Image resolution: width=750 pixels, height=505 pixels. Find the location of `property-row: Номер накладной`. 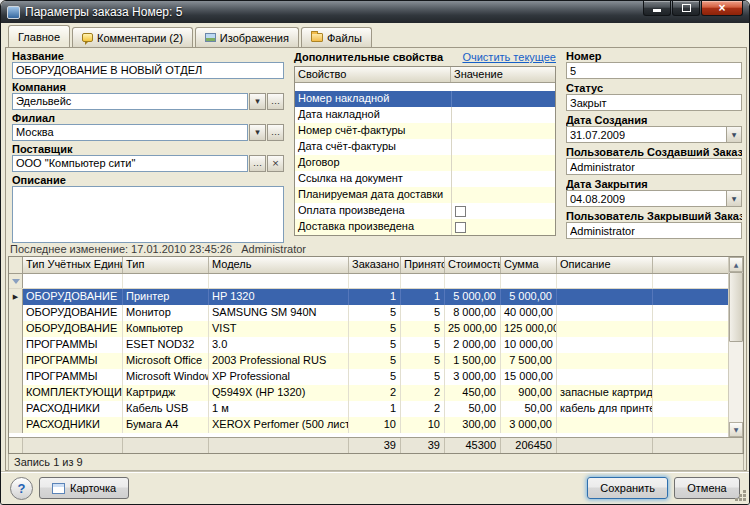

property-row: Номер накладной is located at coordinates (425, 99).